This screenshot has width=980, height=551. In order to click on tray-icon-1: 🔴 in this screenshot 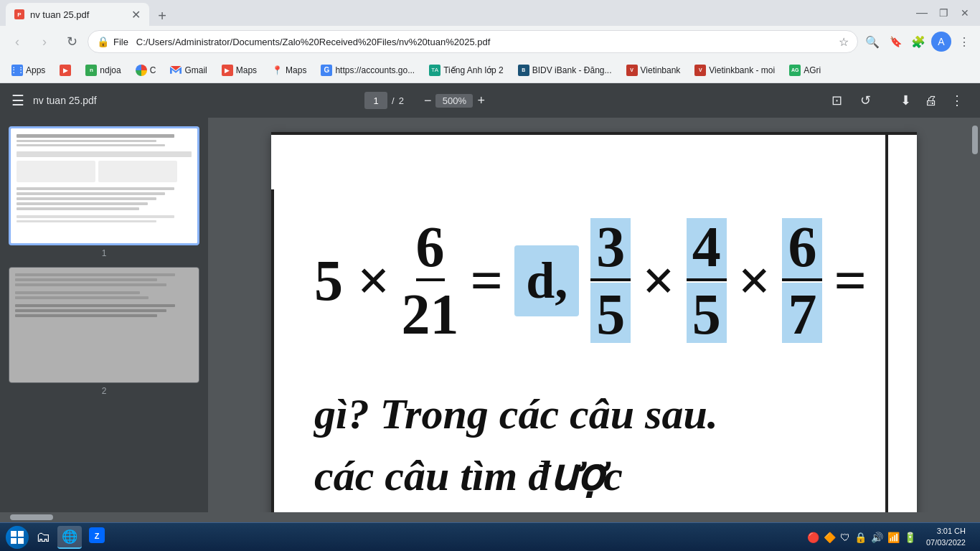, I will do `click(814, 537)`.